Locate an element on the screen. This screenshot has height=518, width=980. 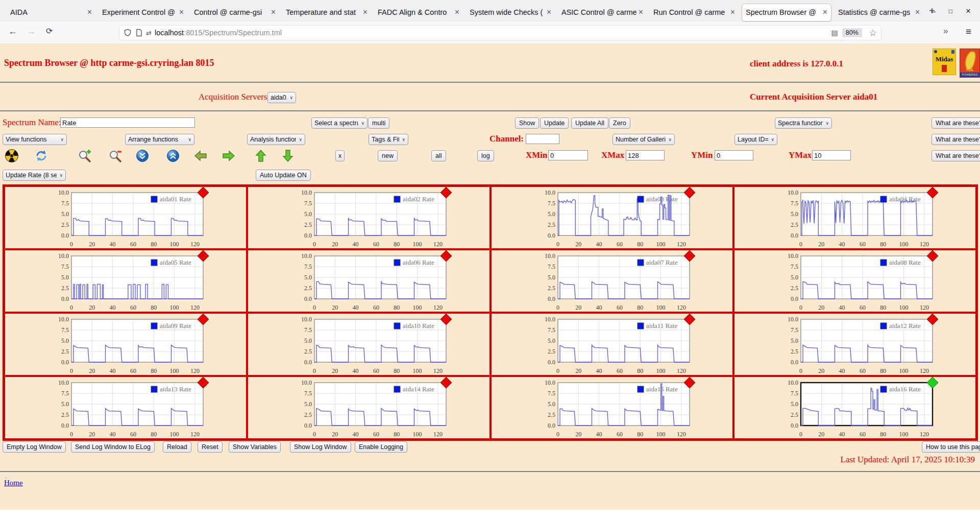
browser-tab: FADC Align & Contro× is located at coordinates (419, 12).